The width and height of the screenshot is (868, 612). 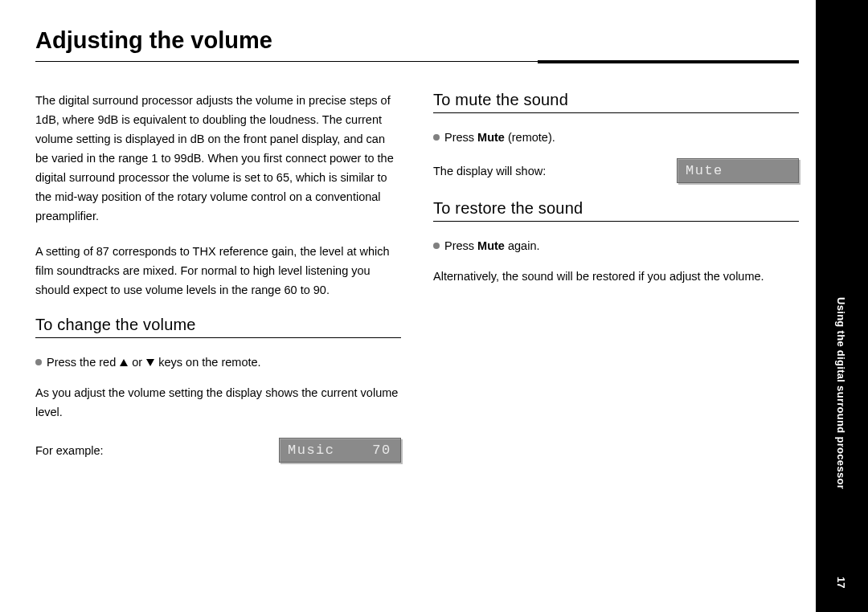 I want to click on bullet-mute: Press Mute (remote)., so click(x=616, y=137).